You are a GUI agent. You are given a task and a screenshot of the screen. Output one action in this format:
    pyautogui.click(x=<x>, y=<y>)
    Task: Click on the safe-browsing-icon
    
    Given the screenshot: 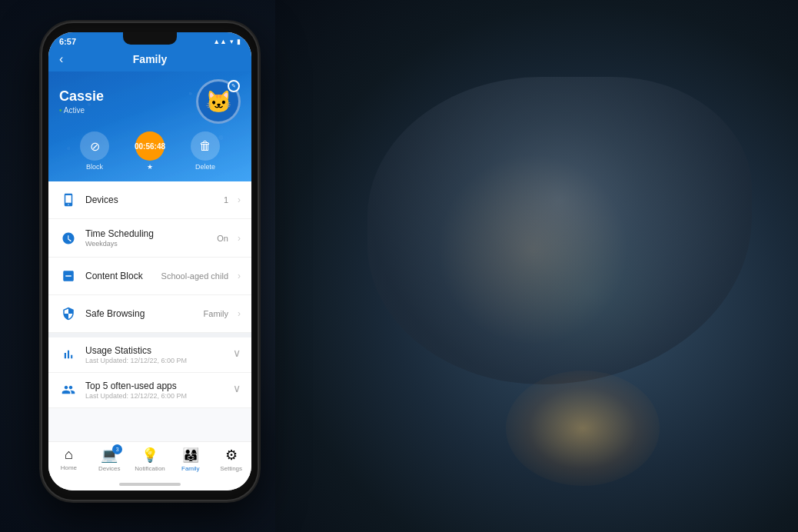 What is the action you would take?
    pyautogui.click(x=68, y=314)
    